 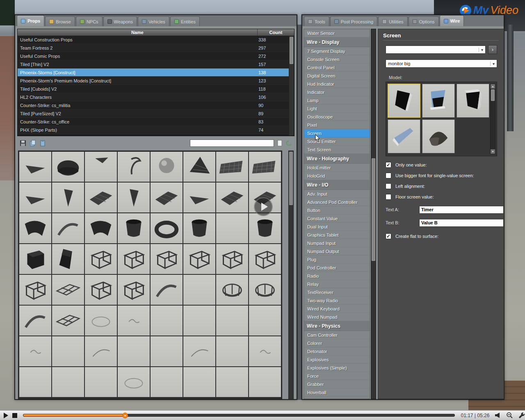 What do you see at coordinates (185, 21) in the screenshot?
I see `tab-entities: Entities` at bounding box center [185, 21].